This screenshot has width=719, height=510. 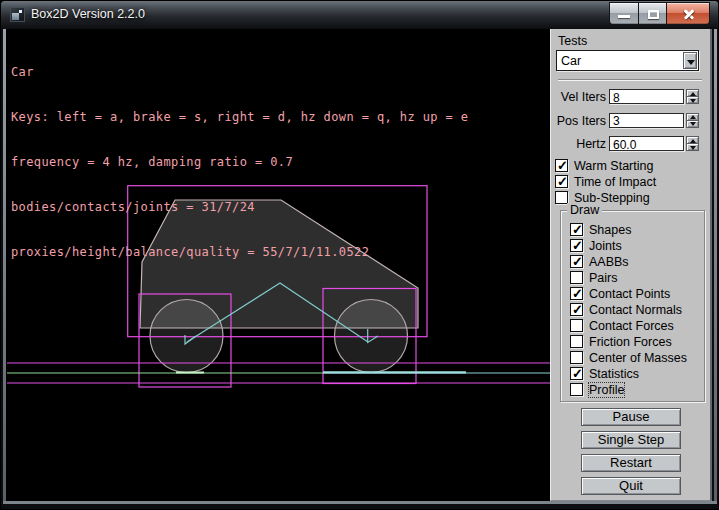 What do you see at coordinates (594, 278) in the screenshot?
I see `checkbox-pairs: Pairs` at bounding box center [594, 278].